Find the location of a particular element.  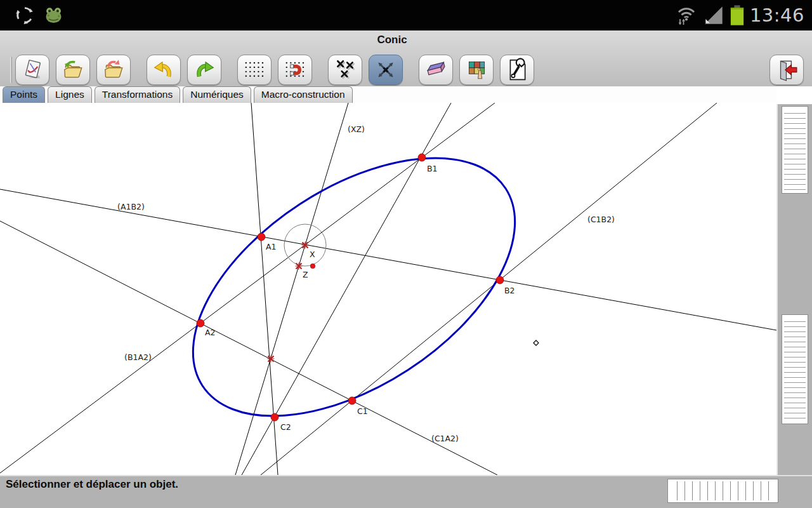

toolbar-drag-handle is located at coordinates (11, 70).